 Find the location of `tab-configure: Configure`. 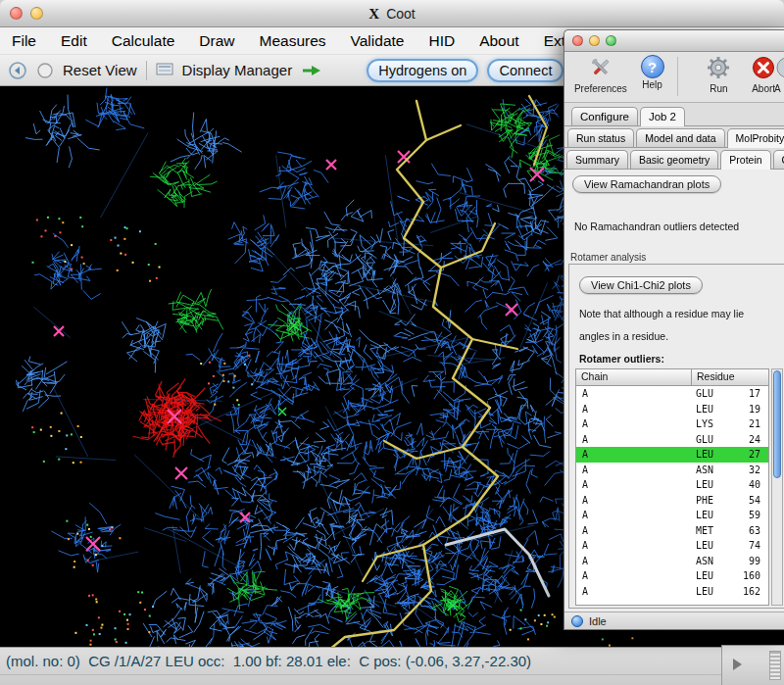

tab-configure: Configure is located at coordinates (605, 116).